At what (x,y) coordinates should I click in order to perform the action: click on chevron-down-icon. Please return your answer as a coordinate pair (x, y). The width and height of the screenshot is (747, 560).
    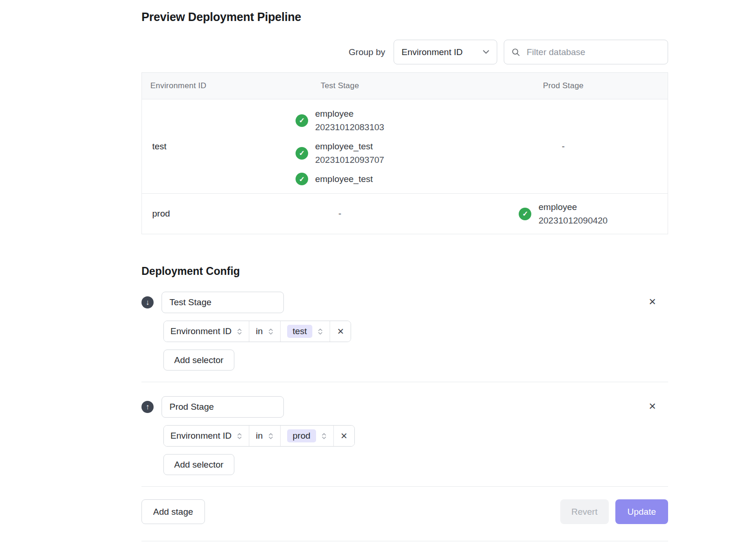
    Looking at the image, I should click on (486, 52).